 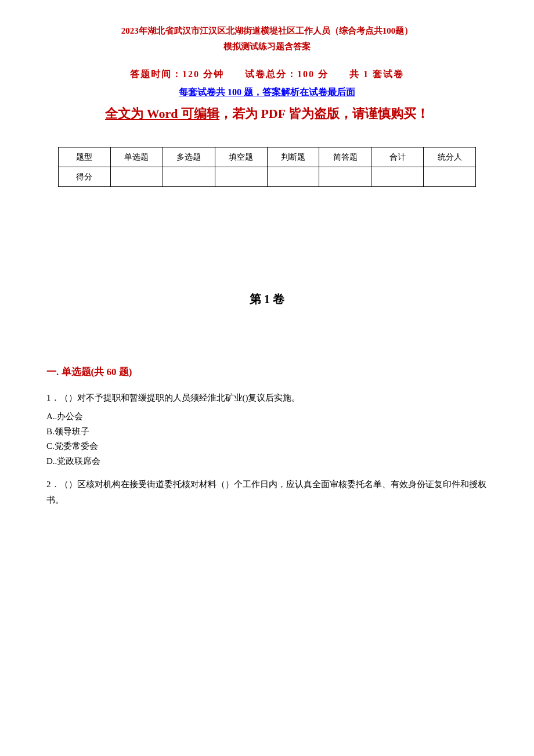 What do you see at coordinates (267, 93) in the screenshot?
I see `notice1-text: 每套试卷共 100 题，答案解析在试卷最后面` at bounding box center [267, 93].